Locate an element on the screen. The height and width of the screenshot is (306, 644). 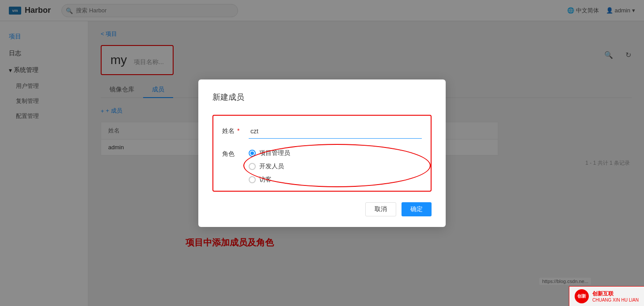
watermark-logo: 创新 is located at coordinates (582, 296).